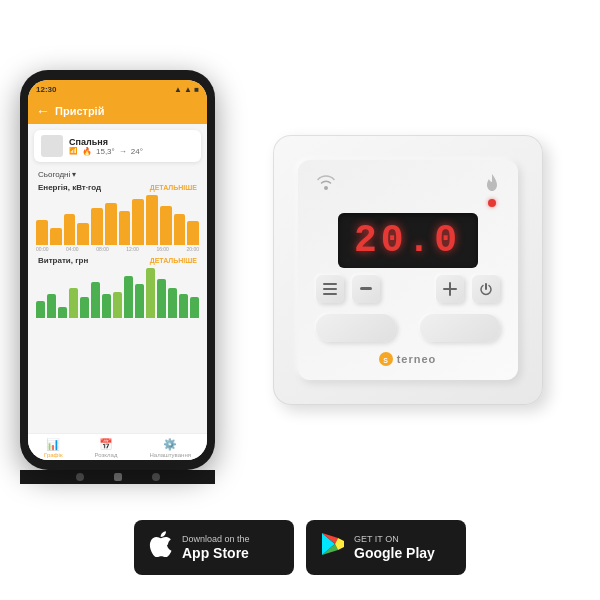 The width and height of the screenshot is (600, 600). What do you see at coordinates (417, 359) in the screenshot?
I see `brand-name: terneo` at bounding box center [417, 359].